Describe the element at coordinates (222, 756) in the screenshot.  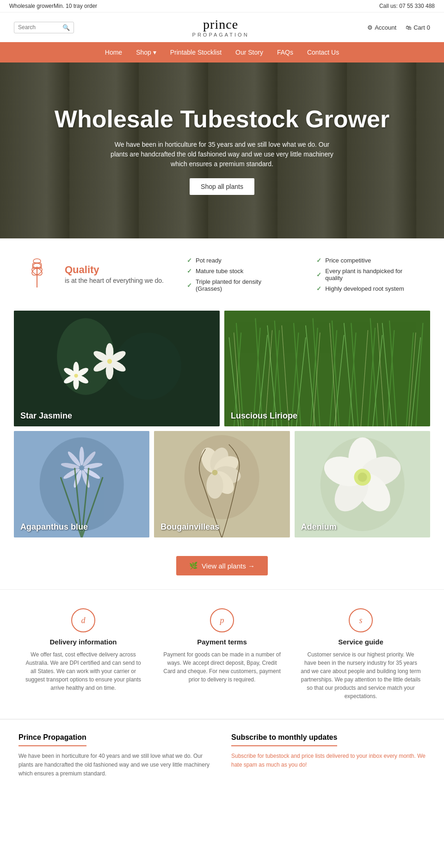
I see `footer: Prince Propagation We have been in horti…` at that location.